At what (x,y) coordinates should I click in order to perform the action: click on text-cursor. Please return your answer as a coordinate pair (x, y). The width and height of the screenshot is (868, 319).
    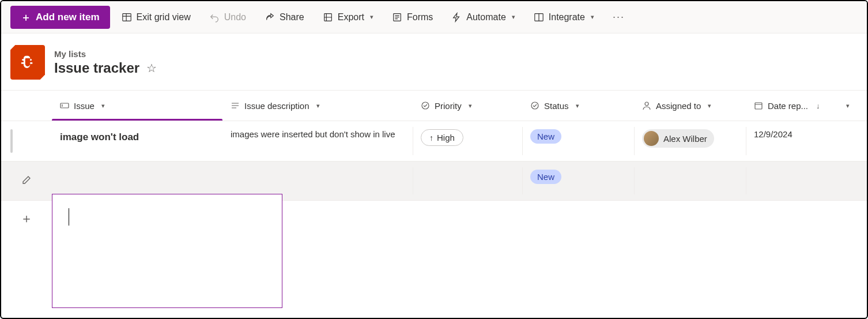
    Looking at the image, I should click on (69, 217).